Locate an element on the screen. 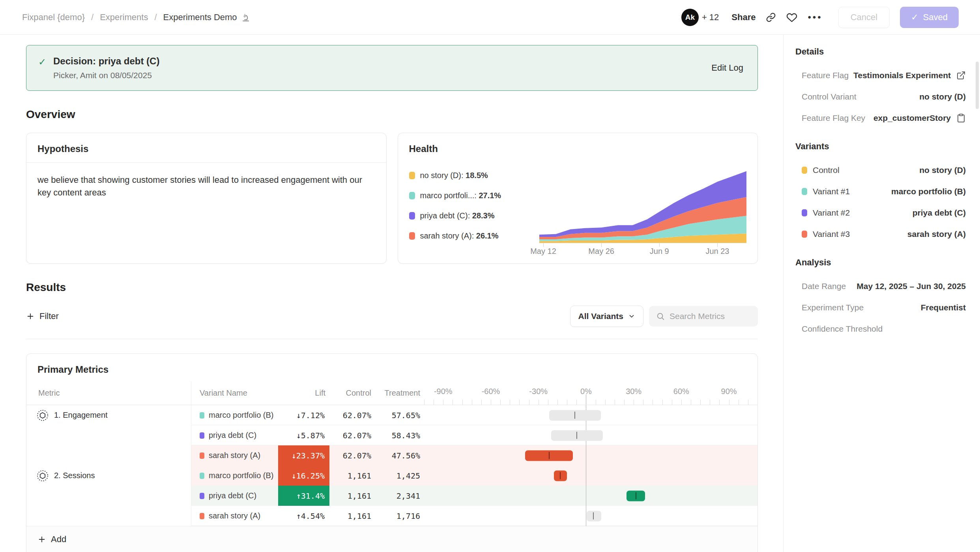  sidebar-row-label: Control is located at coordinates (821, 170).